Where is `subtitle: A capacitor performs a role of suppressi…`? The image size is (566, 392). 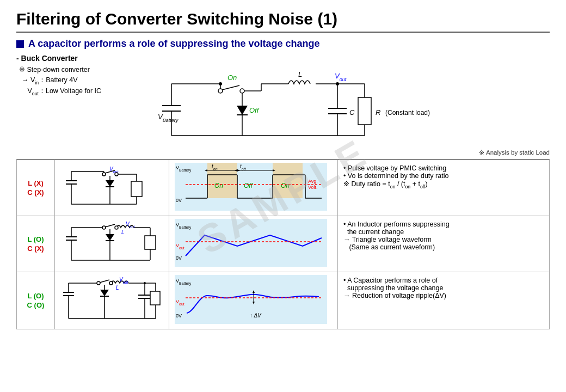 subtitle: A capacitor performs a role of suppressi… is located at coordinates (283, 44).